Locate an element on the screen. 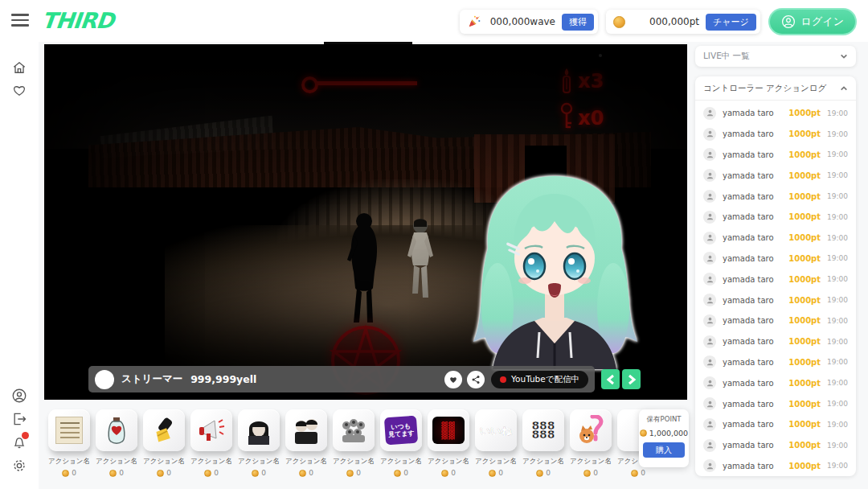 The image size is (868, 489). yell-count: 999,999yell is located at coordinates (315, 380).